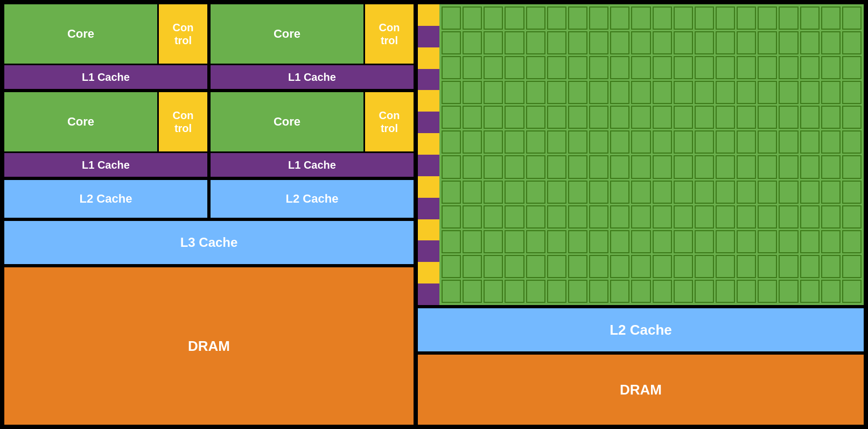 Image resolution: width=868 pixels, height=429 pixels. Describe the element at coordinates (183, 122) in the screenshot. I see `control-3-label: Control` at that location.